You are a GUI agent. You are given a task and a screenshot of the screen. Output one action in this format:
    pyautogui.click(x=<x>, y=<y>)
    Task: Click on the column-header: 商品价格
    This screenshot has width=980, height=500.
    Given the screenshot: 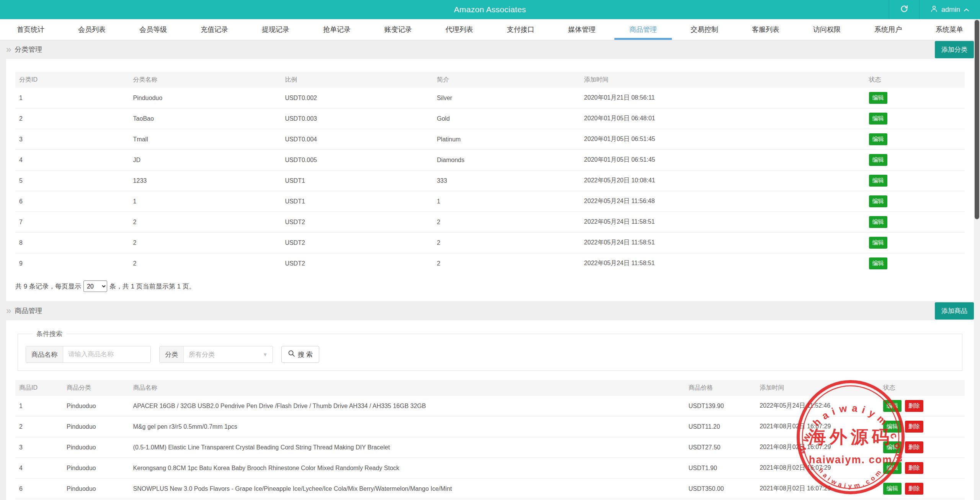 What is the action you would take?
    pyautogui.click(x=720, y=388)
    